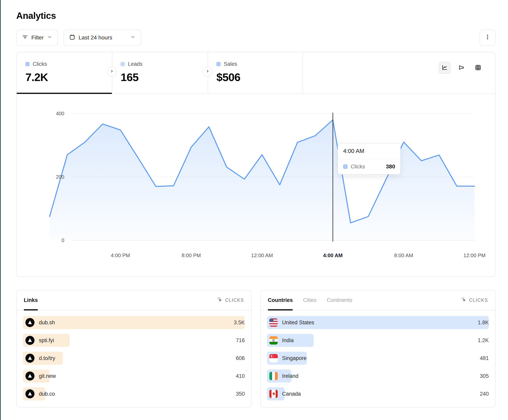  I want to click on item-clicks-value: 716, so click(240, 340).